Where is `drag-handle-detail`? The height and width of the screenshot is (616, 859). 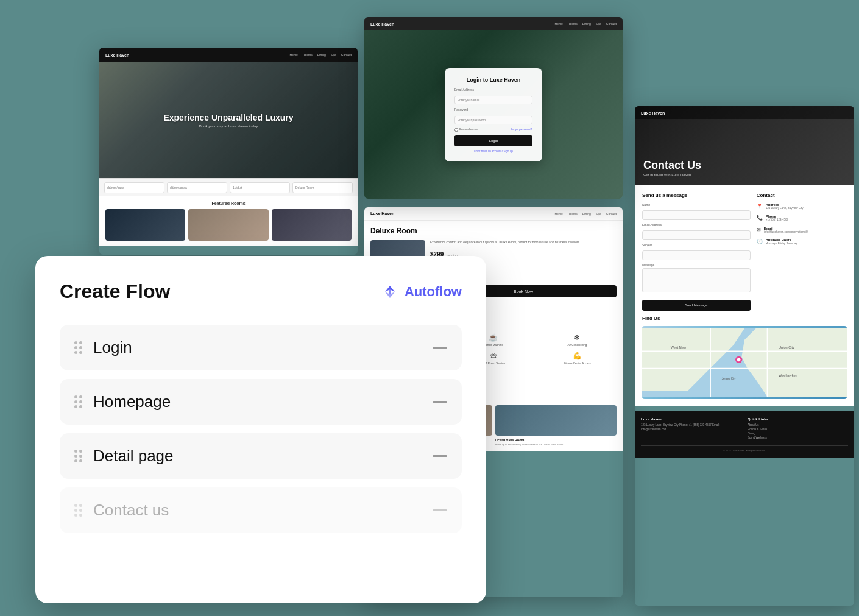
drag-handle-detail is located at coordinates (78, 456).